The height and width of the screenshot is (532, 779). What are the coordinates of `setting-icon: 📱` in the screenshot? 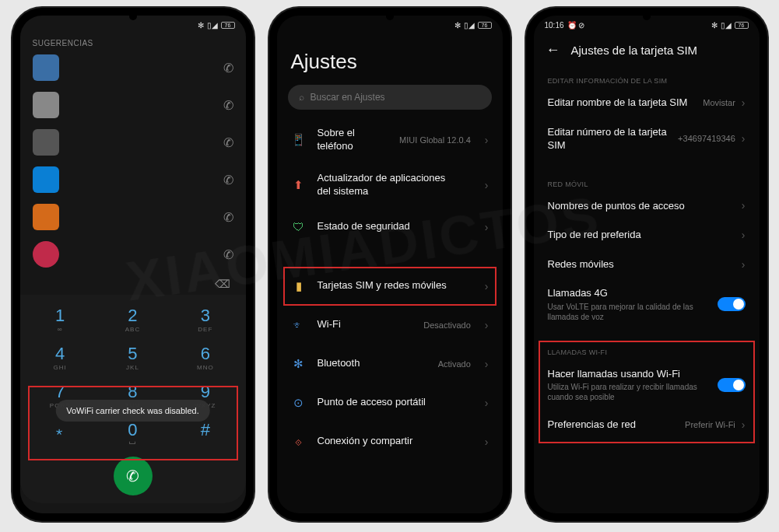 It's located at (299, 140).